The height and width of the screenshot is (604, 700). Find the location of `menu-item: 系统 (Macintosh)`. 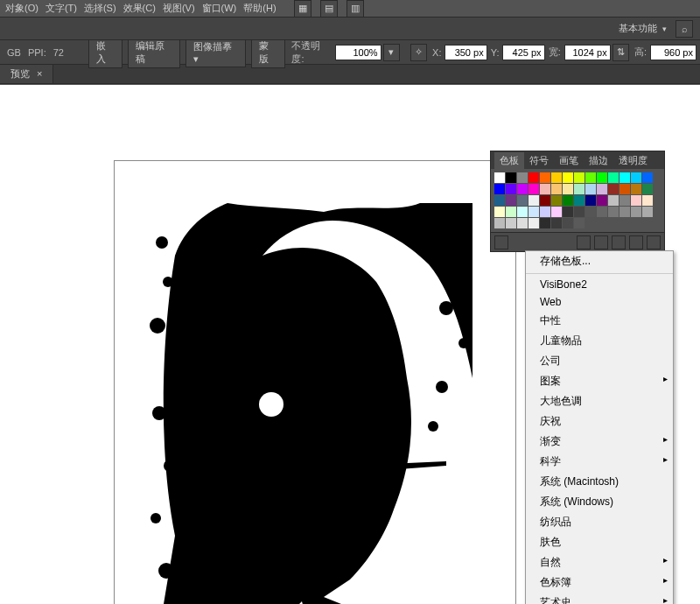

menu-item: 系统 (Macintosh) is located at coordinates (599, 481).